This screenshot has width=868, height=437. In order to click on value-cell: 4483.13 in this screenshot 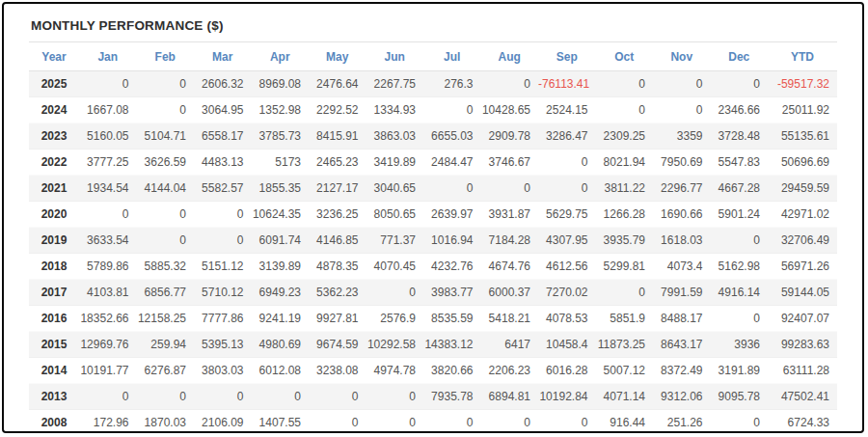, I will do `click(223, 162)`.